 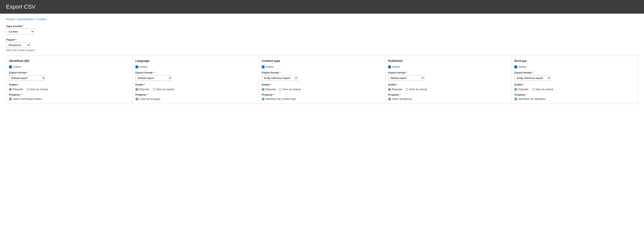 I want to click on activer-label-published: Activer, so click(x=396, y=67).